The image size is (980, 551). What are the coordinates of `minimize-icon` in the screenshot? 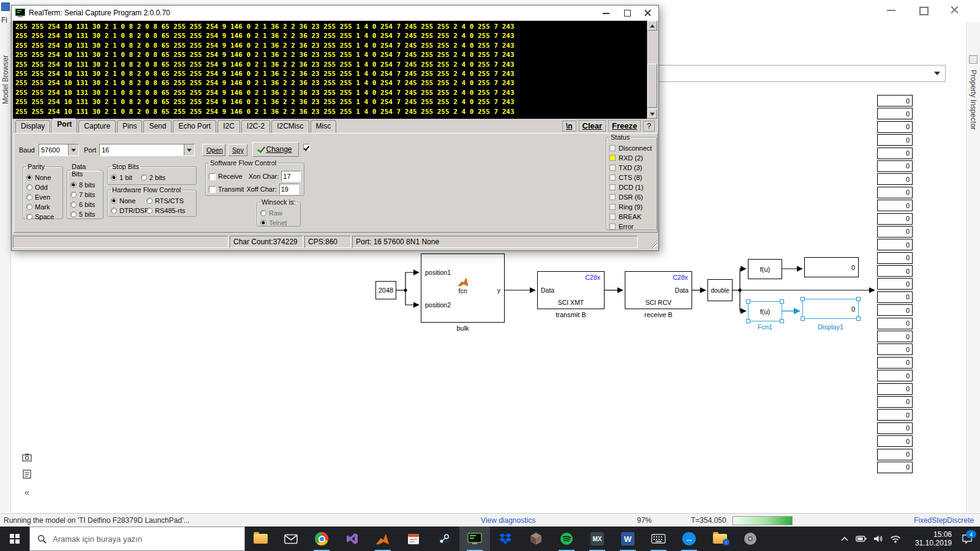 It's located at (606, 13).